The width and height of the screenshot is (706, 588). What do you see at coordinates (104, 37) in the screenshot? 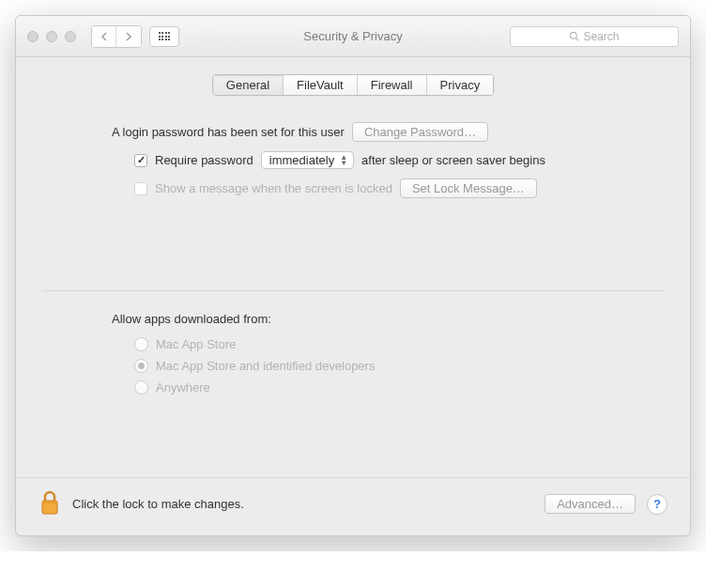
I see `back-button` at bounding box center [104, 37].